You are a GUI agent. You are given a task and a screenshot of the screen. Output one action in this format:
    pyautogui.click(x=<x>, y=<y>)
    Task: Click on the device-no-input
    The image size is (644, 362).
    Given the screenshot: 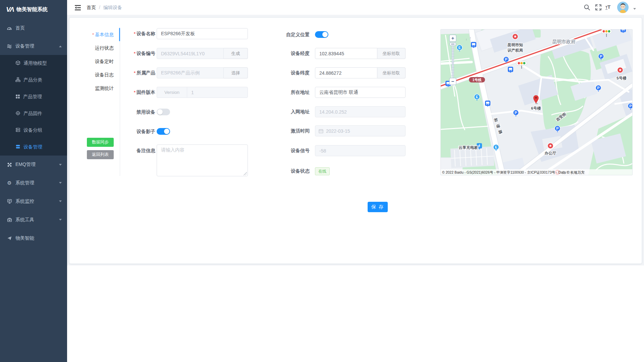 What is the action you would take?
    pyautogui.click(x=190, y=54)
    